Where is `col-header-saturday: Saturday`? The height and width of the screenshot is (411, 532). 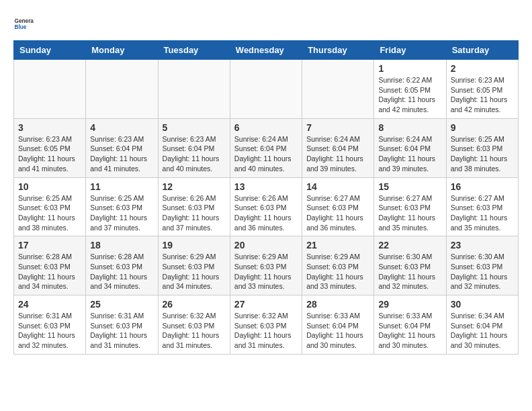
col-header-saturday: Saturday is located at coordinates (482, 50).